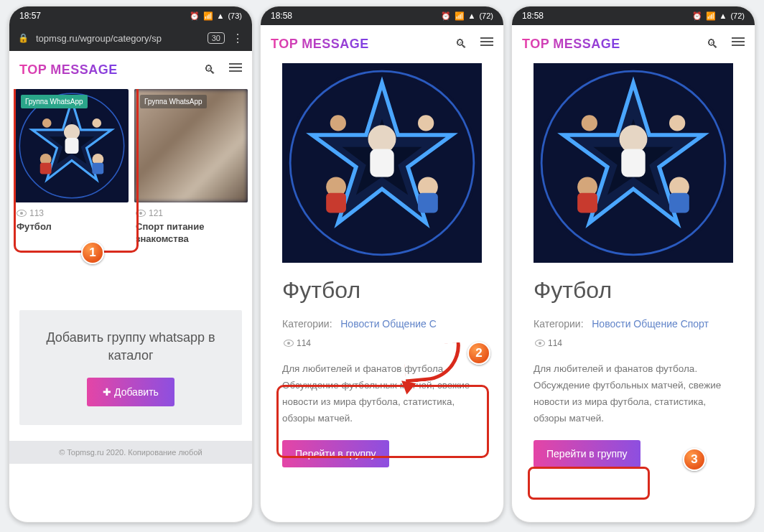 The image size is (764, 532). I want to click on battery-text: (73), so click(235, 16).